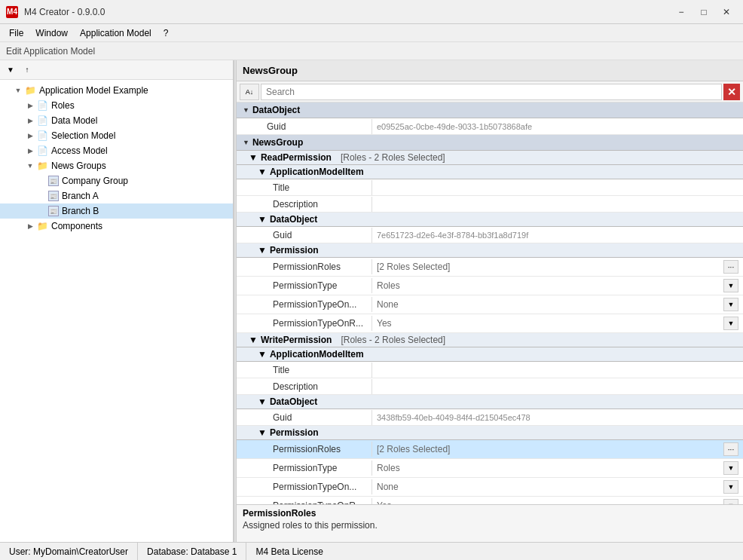 The width and height of the screenshot is (743, 560). What do you see at coordinates (490, 92) in the screenshot?
I see `right-toolbar: A↓ ✕` at bounding box center [490, 92].